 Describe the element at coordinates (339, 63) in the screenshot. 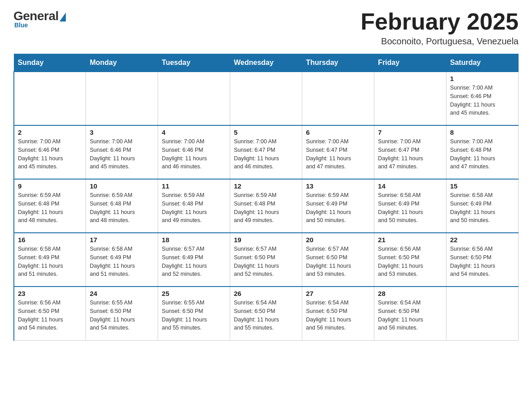

I see `weekday-header-thursday: Thursday` at that location.